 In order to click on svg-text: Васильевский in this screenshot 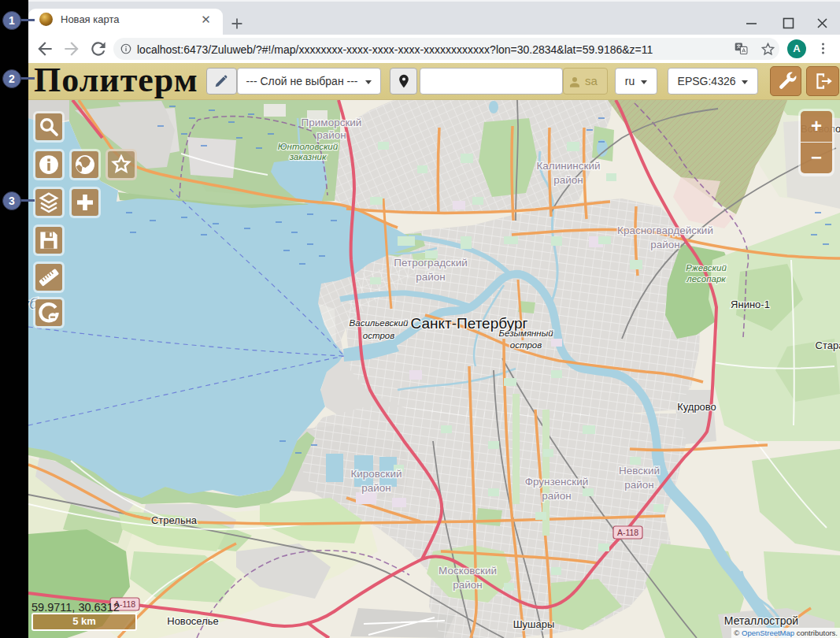, I will do `click(379, 323)`.